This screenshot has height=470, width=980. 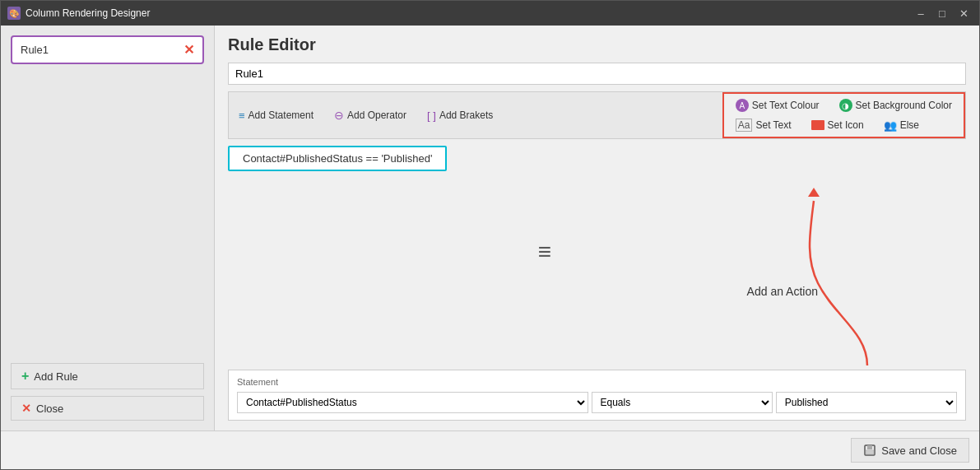 I want to click on rule-item-name: Rule1, so click(x=35, y=49).